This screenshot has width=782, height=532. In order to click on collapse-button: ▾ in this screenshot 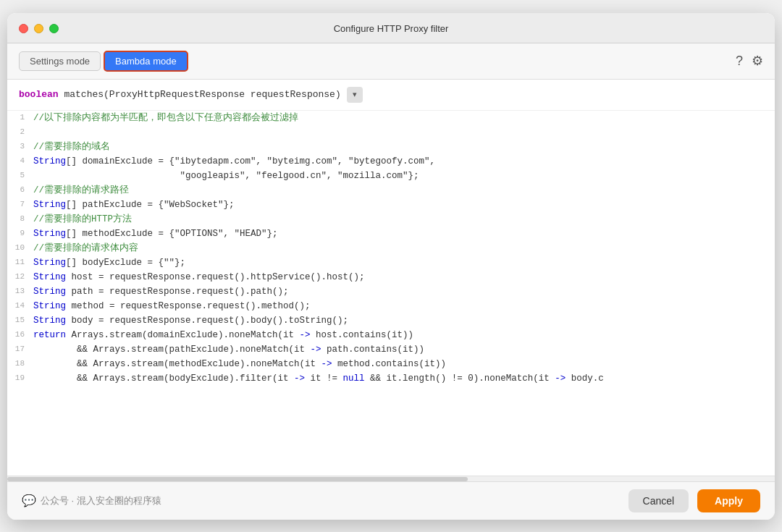, I will do `click(355, 95)`.